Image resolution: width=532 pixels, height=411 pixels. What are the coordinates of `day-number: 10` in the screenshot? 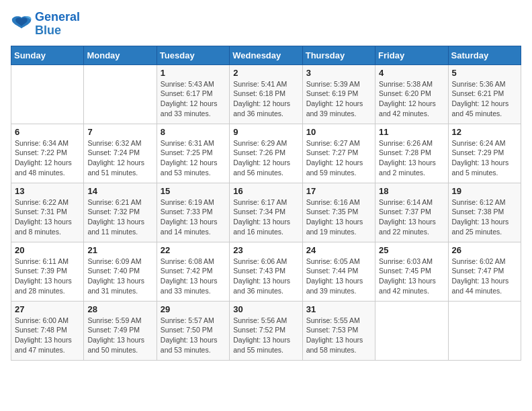 It's located at (339, 132).